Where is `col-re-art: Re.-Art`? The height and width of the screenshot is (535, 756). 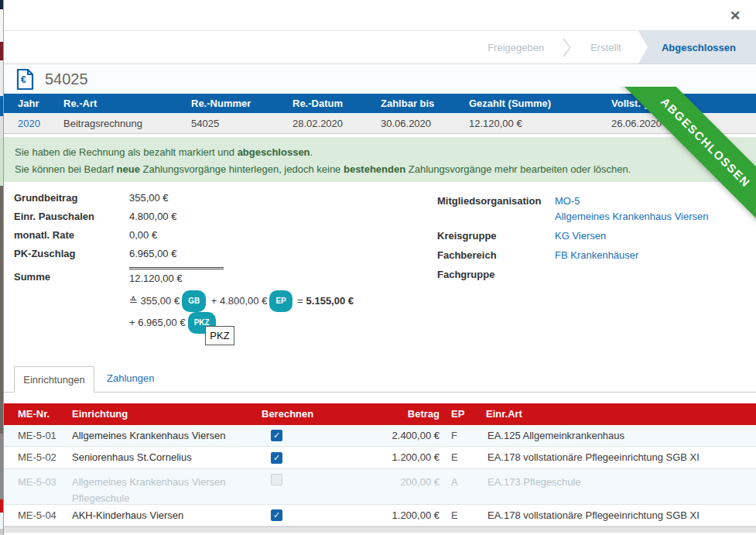
col-re-art: Re.-Art is located at coordinates (124, 104).